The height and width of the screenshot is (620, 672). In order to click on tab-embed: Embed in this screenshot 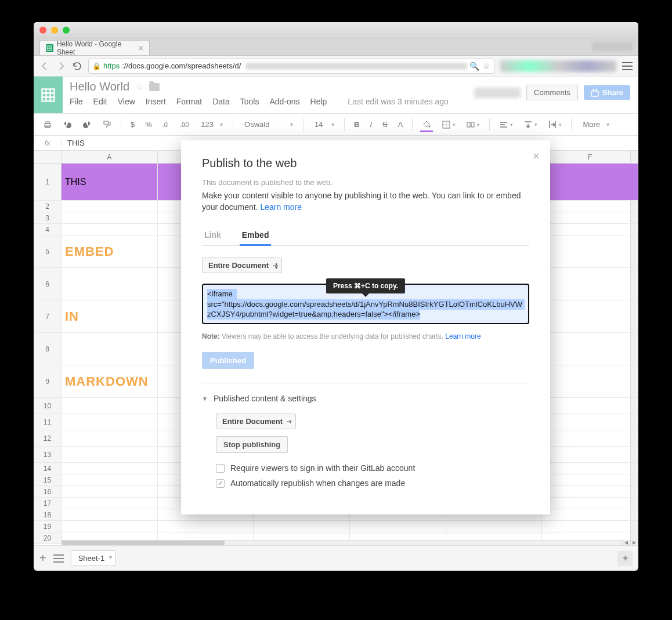, I will do `click(255, 235)`.